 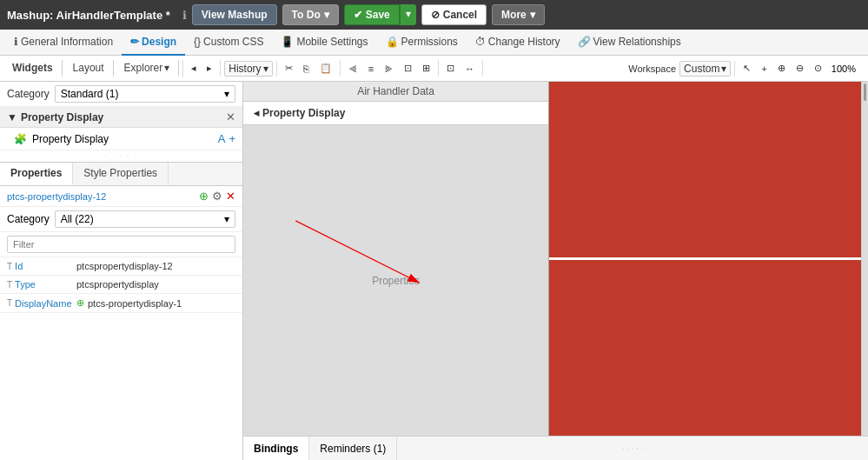 I want to click on copy-button: ⎘, so click(x=306, y=69).